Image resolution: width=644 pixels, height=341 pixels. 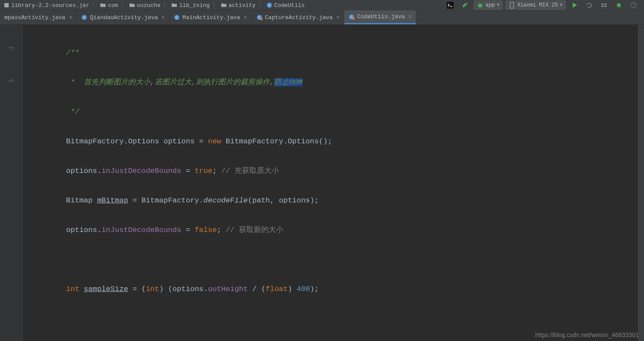 I want to click on chevron-down-icon: ▼, so click(x=561, y=5).